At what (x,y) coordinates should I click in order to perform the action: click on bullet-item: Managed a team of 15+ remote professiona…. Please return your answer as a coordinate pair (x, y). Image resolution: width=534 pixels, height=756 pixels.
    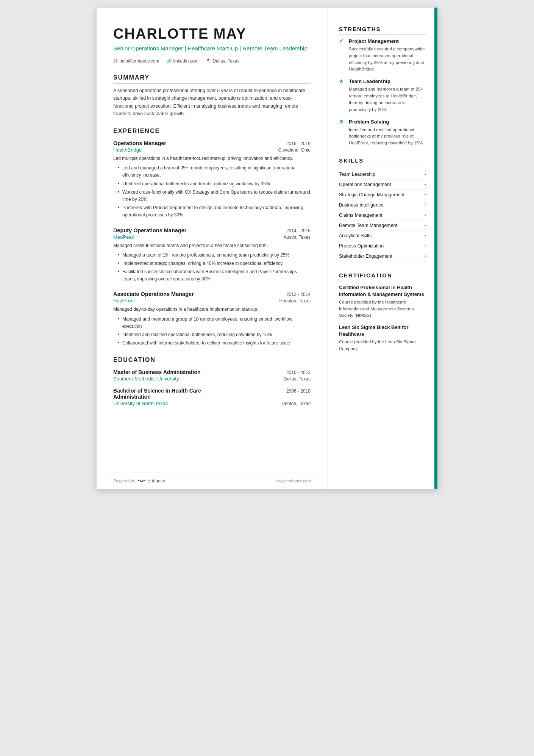
    Looking at the image, I should click on (214, 255).